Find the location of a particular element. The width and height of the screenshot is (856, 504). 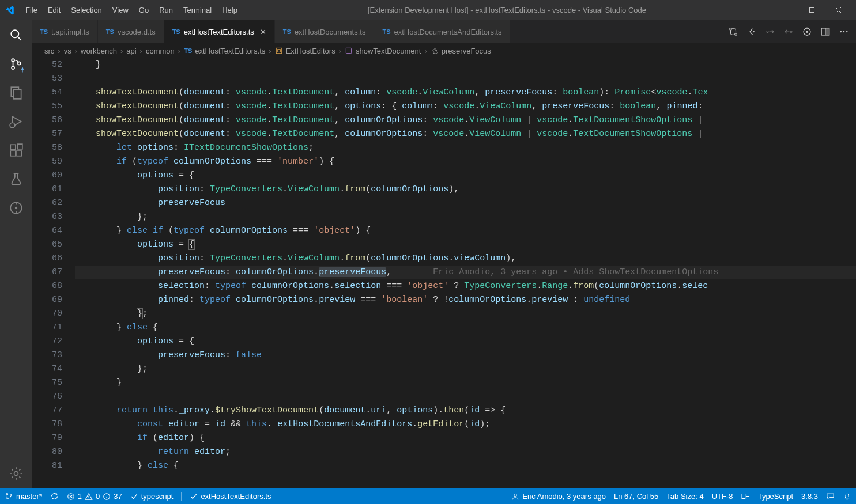

tab-label: extHostDocumentsAndEditors.ts is located at coordinates (447, 32).